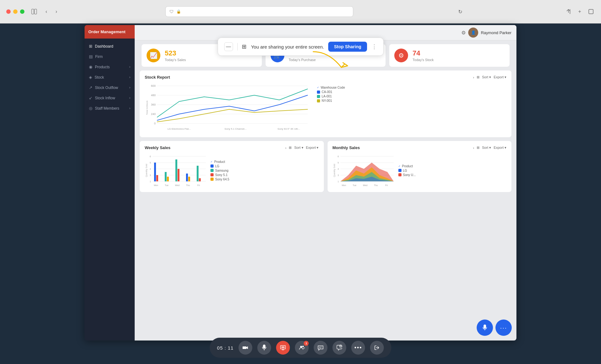  I want to click on sidebar-item-label-firm: Firm, so click(99, 57).